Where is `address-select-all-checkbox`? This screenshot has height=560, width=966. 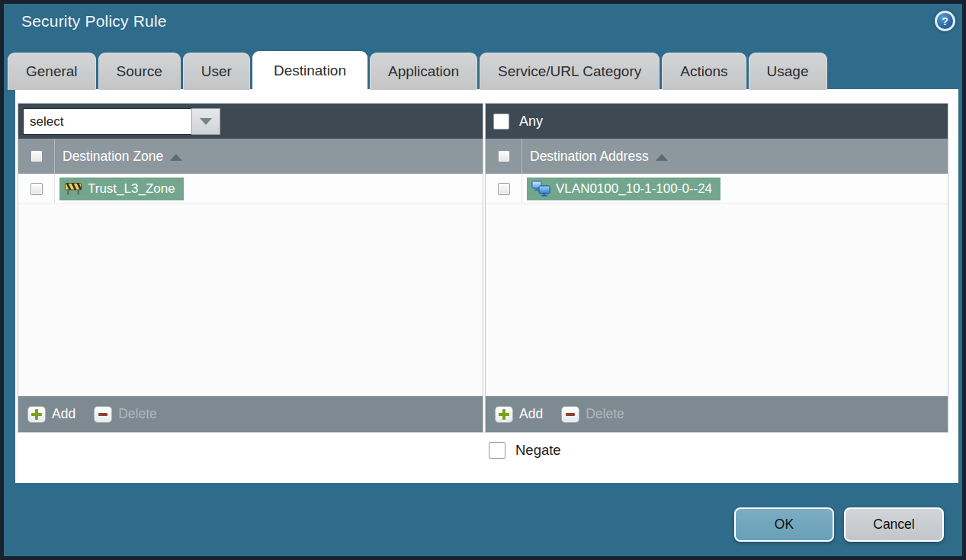 address-select-all-checkbox is located at coordinates (504, 156).